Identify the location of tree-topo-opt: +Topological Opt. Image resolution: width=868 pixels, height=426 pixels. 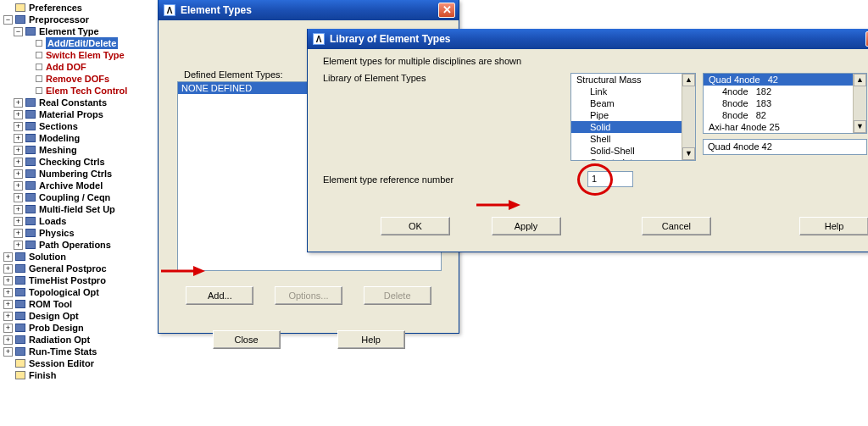
(68, 292).